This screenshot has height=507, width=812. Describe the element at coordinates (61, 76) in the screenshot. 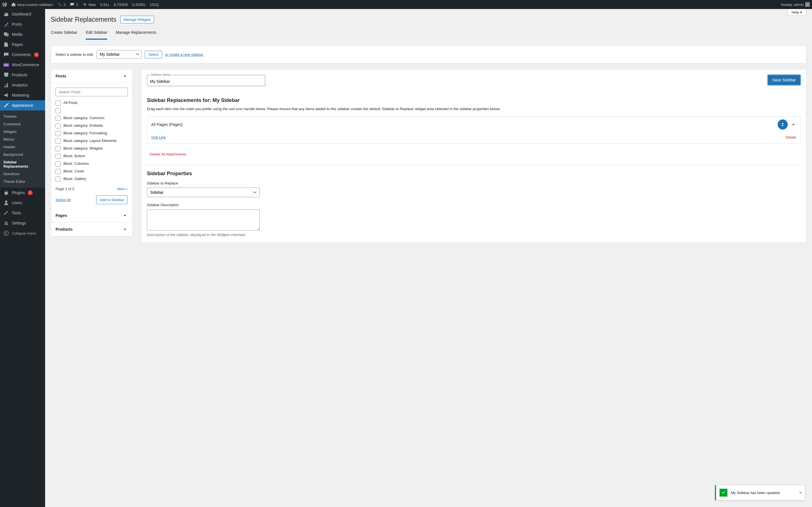

I see `posts-panel-title: Posts` at that location.